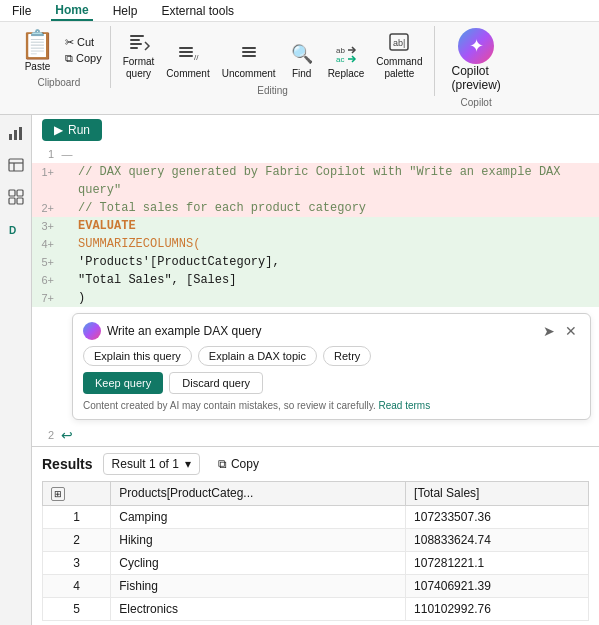  What do you see at coordinates (498, 516) in the screenshot?
I see `row-col2: 107233507.36` at bounding box center [498, 516].